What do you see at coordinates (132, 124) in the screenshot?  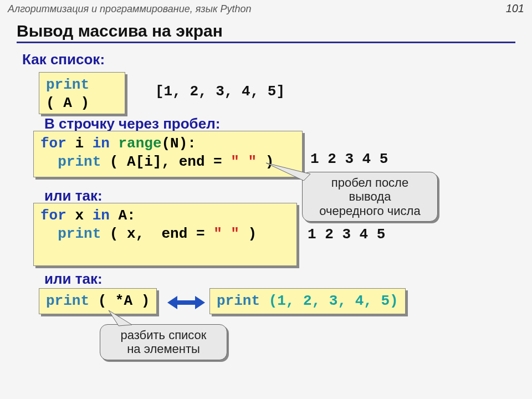 I see `section-line-space: В строчку через пробел:` at bounding box center [132, 124].